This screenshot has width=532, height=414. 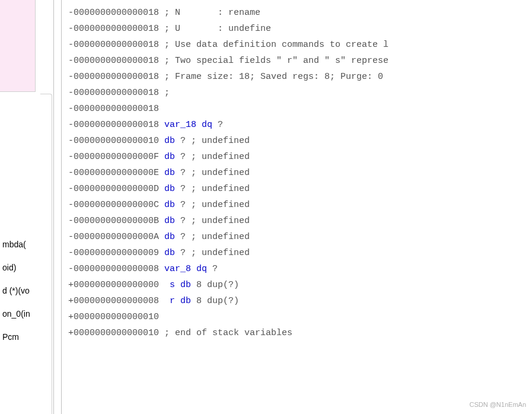 I want to click on watermark: CSDN @N1nEmAn, so click(x=498, y=405).